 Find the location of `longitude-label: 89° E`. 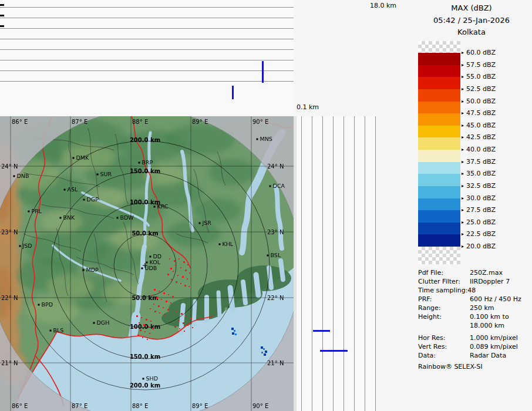

longitude-label: 89° E is located at coordinates (200, 122).